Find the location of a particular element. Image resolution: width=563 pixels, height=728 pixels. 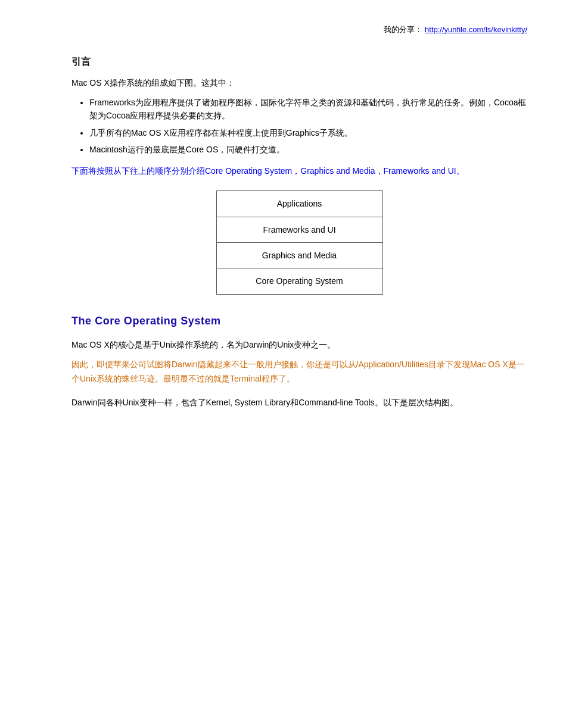

diagram-table: Applications Frameworks and UI Graphics … is located at coordinates (300, 243).